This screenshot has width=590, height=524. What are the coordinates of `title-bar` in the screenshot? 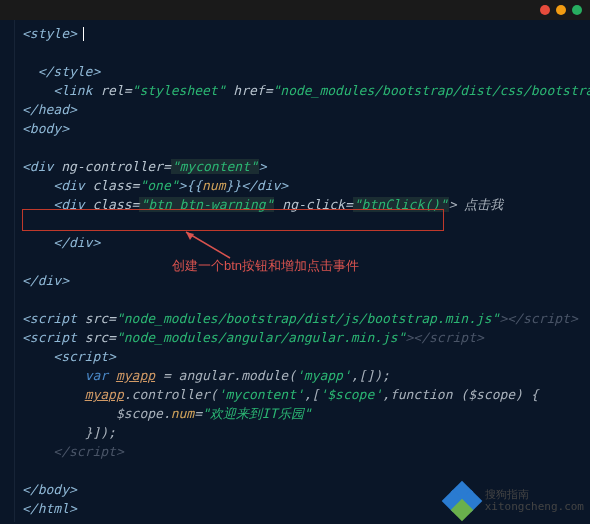 It's located at (295, 10).